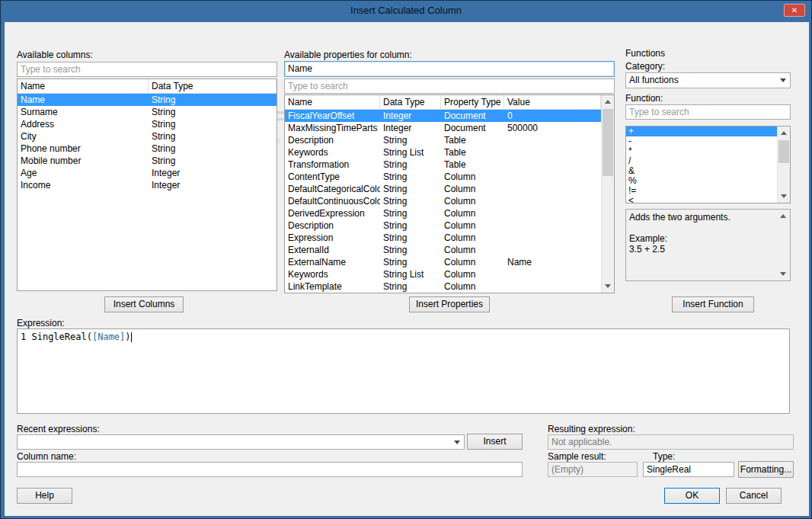 Image resolution: width=812 pixels, height=519 pixels. Describe the element at coordinates (147, 185) in the screenshot. I see `table-row: IncomeInteger` at that location.